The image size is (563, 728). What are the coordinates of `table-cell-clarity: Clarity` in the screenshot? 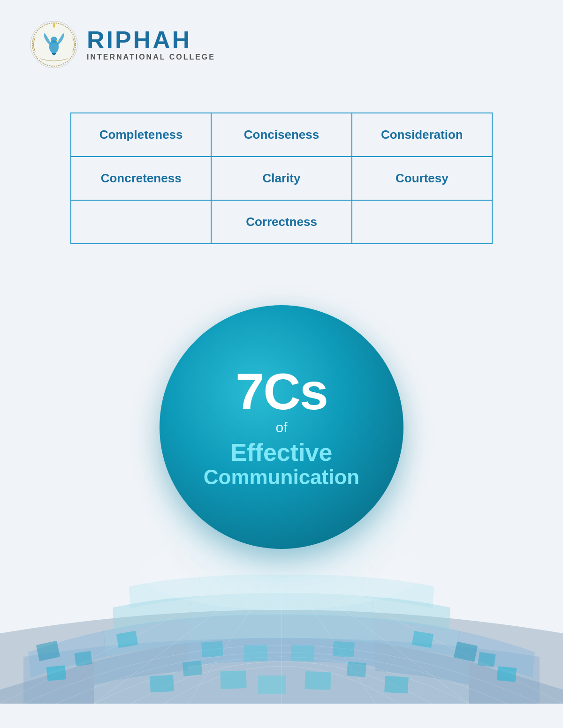 It's located at (282, 178).